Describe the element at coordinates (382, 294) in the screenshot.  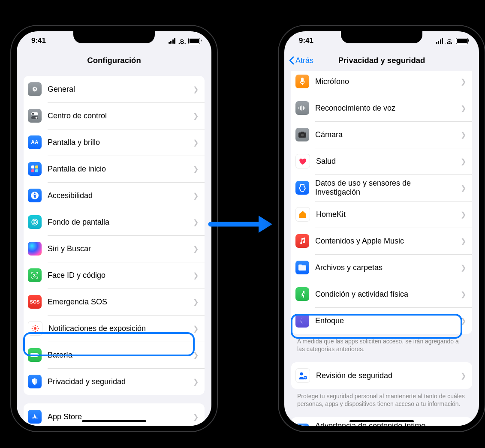
I see `row-motion-fitness: Condición y actividad física ❯` at that location.